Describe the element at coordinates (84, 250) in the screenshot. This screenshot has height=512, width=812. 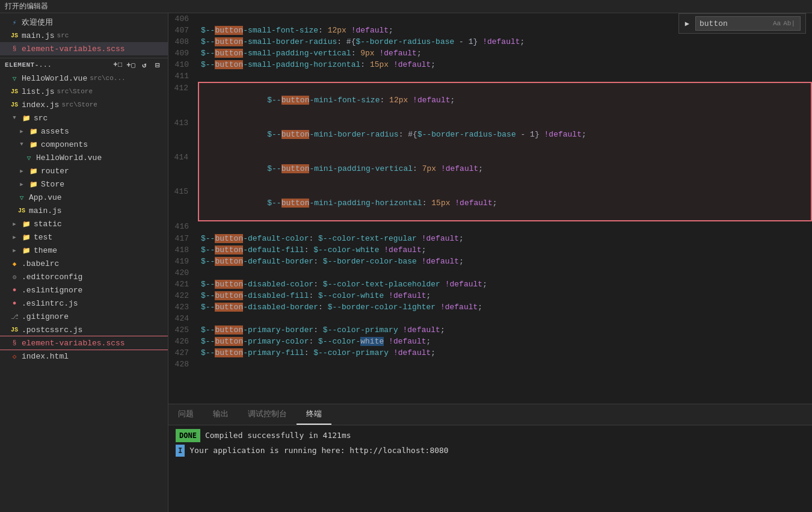
I see `sidebar-item-theme: ▶ 📁 theme` at that location.